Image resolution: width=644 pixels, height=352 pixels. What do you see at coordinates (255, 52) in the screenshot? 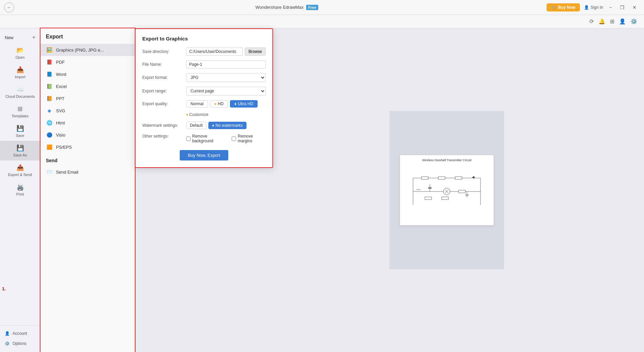
I see `browse-button: Browse` at bounding box center [255, 52].